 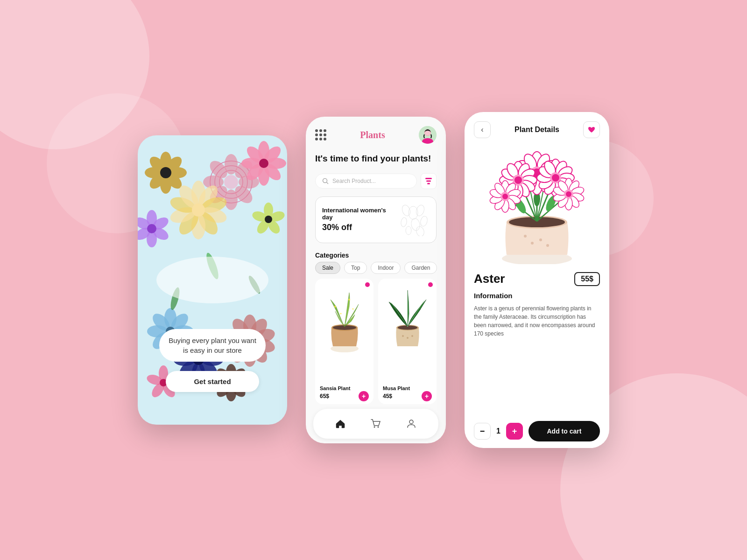 What do you see at coordinates (376, 424) in the screenshot?
I see `nav-cart` at bounding box center [376, 424].